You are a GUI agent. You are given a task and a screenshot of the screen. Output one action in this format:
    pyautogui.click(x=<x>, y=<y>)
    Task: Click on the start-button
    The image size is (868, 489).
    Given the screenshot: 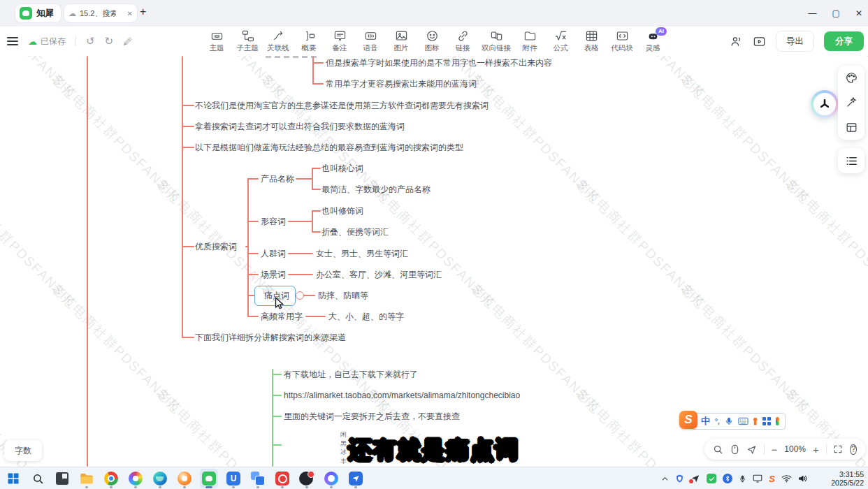 What is the action you would take?
    pyautogui.click(x=13, y=479)
    